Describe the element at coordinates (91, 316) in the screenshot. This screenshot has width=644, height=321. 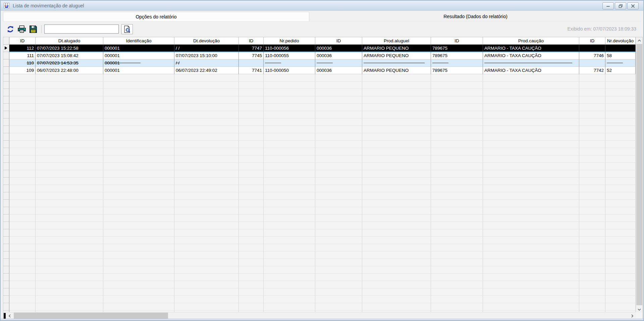
I see `horizontal-scroll-thumb` at that location.